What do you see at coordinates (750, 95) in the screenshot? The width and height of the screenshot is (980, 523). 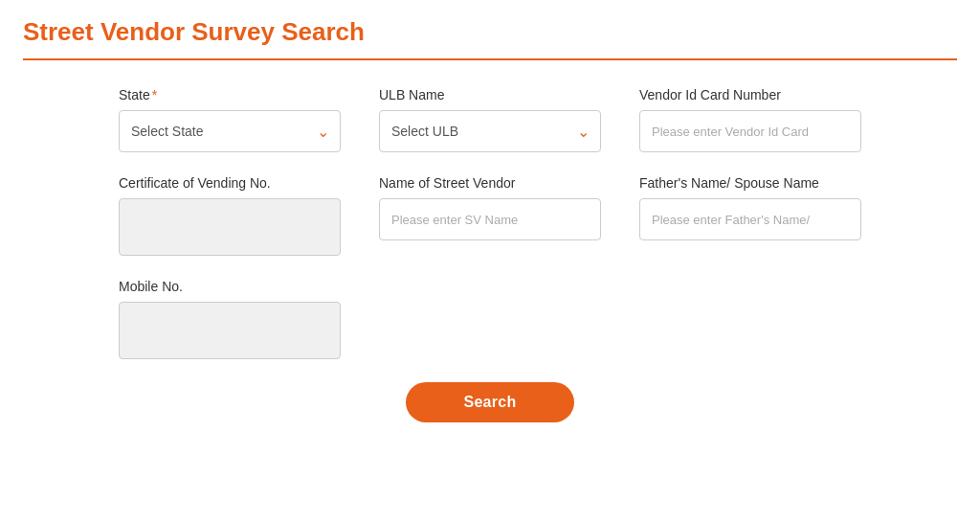 I see `vendor-id-label: Vendor Id Card Number` at bounding box center [750, 95].